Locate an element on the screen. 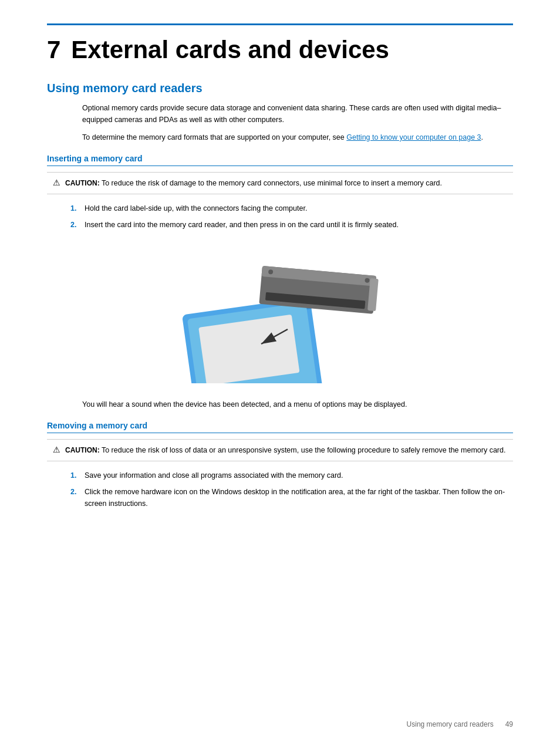 The image size is (560, 746). inserting-step-1: 1. Hold the card label-side up, with the… is located at coordinates (292, 208).